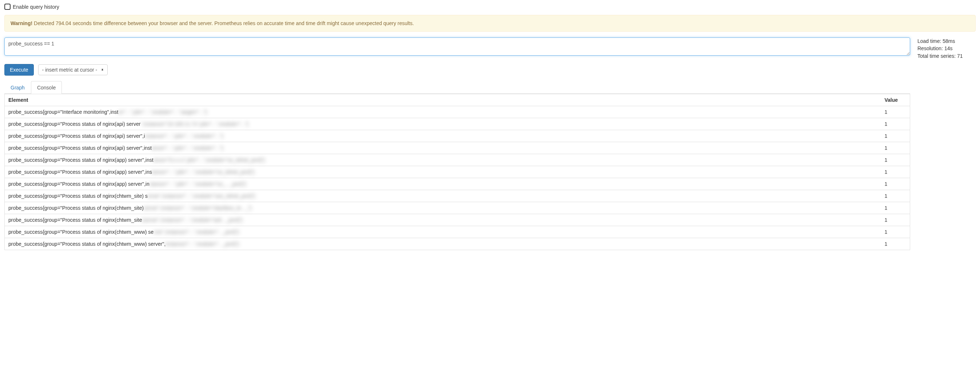 This screenshot has width=980, height=381. Describe the element at coordinates (443, 100) in the screenshot. I see `col-element-header: Element` at that location.